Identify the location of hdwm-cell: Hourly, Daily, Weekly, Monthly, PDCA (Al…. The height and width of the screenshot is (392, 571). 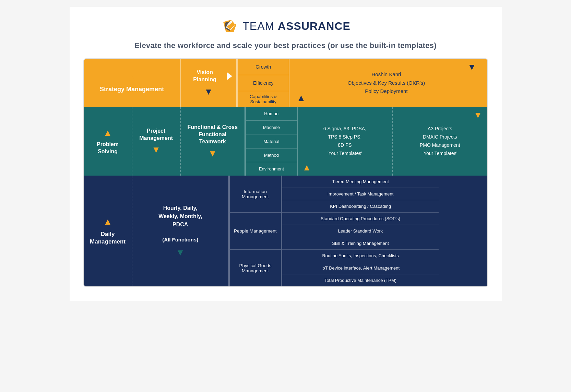
(181, 231).